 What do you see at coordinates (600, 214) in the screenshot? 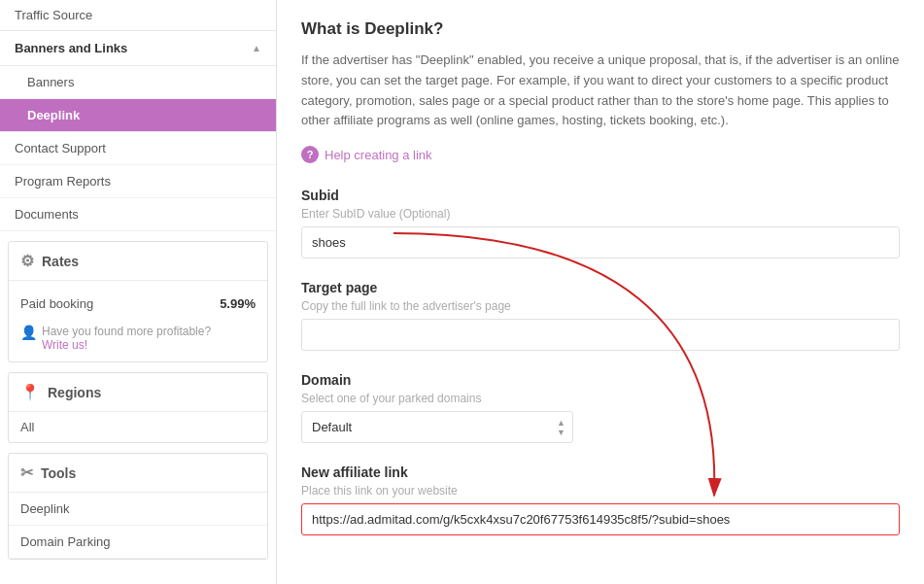
I see `subid-sublabel: Enter SubID value (Optional)` at bounding box center [600, 214].